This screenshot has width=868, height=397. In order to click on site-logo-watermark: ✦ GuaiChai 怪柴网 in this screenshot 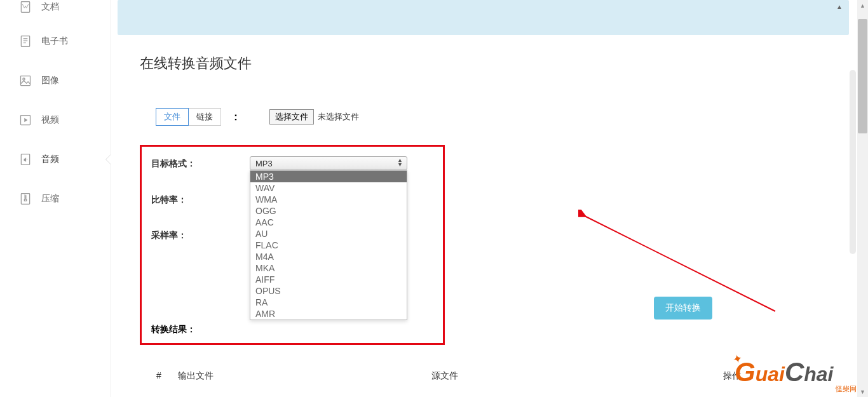, I will do `click(798, 375)`.